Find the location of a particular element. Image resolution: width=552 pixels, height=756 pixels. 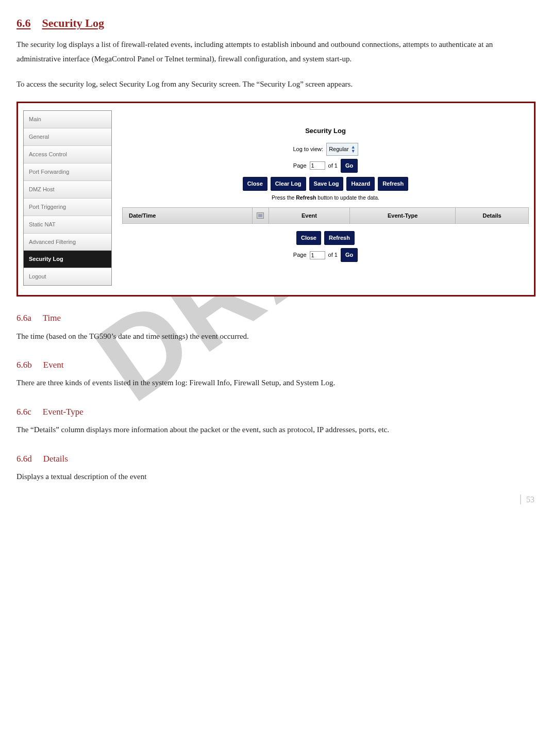

sidebar-item-port-triggering: Port Triggering is located at coordinates (68, 207).